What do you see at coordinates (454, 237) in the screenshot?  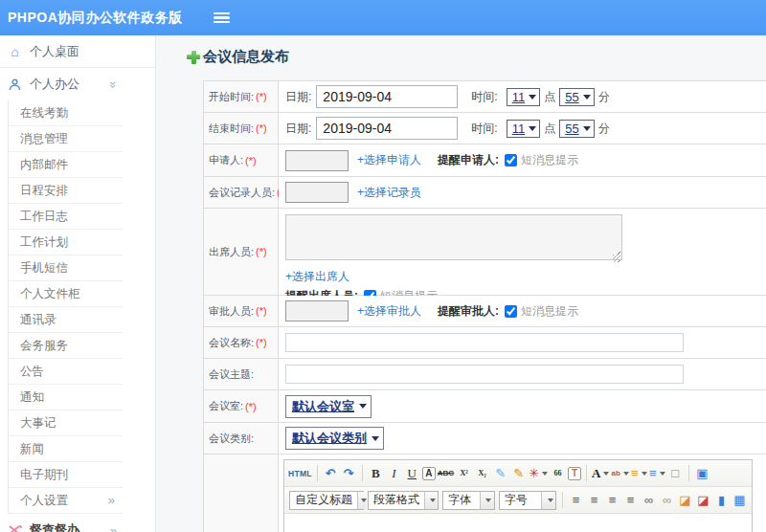 I see `attendees-textarea` at bounding box center [454, 237].